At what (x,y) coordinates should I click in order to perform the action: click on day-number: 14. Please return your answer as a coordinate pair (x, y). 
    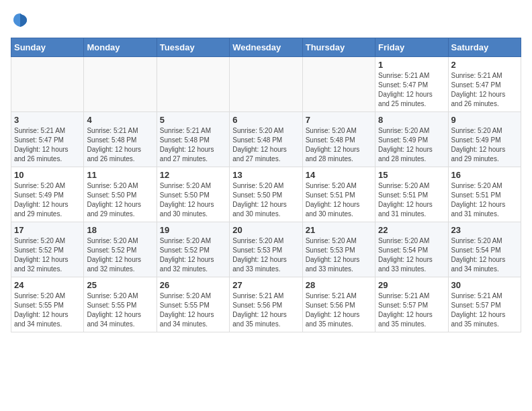
    Looking at the image, I should click on (339, 175).